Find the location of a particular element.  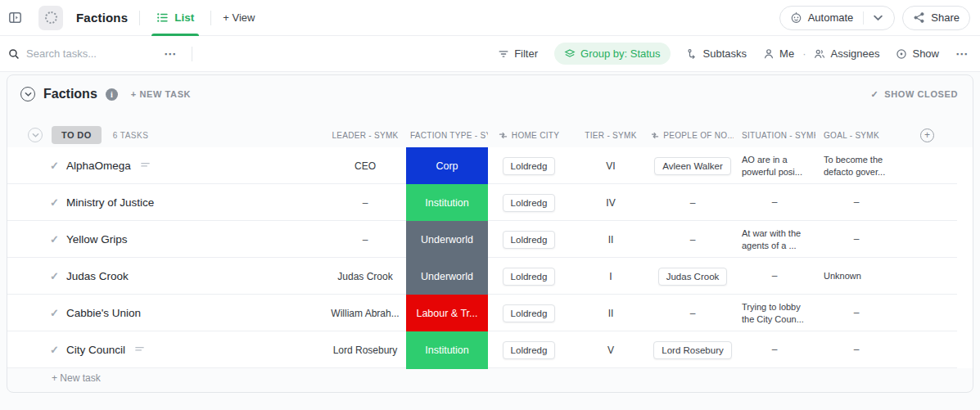

leader-cell: William Abrah... is located at coordinates (365, 313).